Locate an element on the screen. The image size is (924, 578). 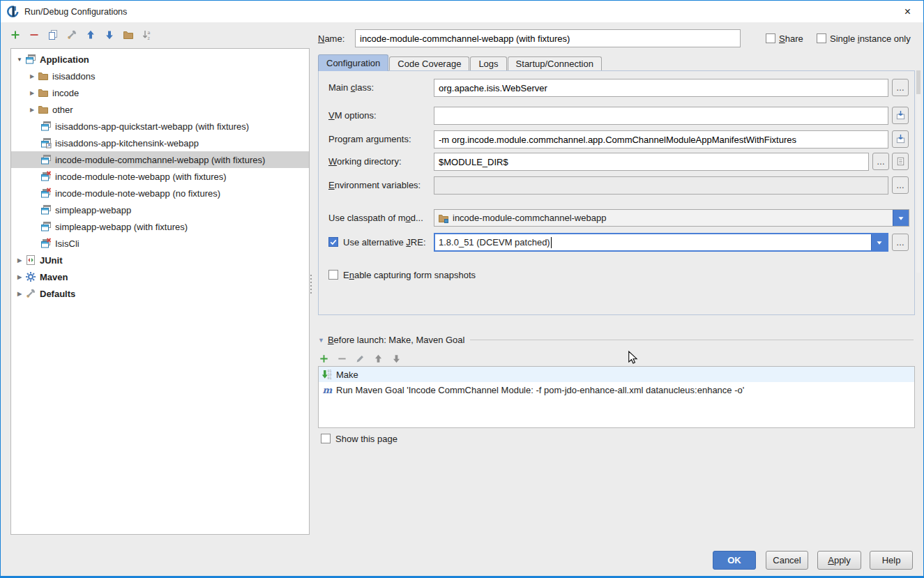
single-instance-label: Single instance only is located at coordinates (870, 39).